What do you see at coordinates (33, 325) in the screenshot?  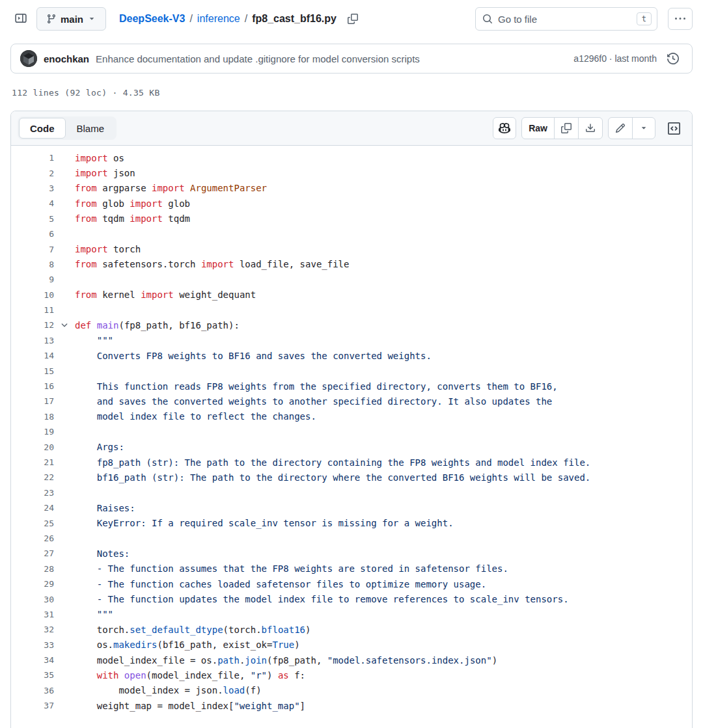 I see `line-number: 12` at bounding box center [33, 325].